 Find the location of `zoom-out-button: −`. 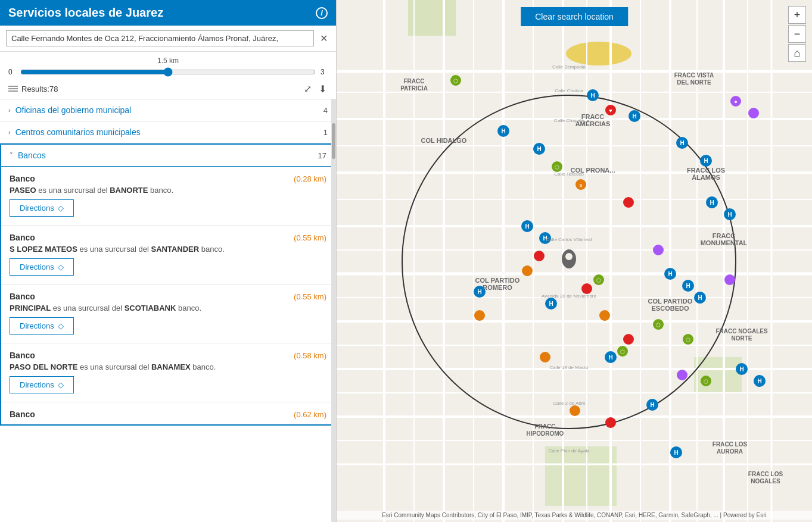

zoom-out-button: − is located at coordinates (797, 34).